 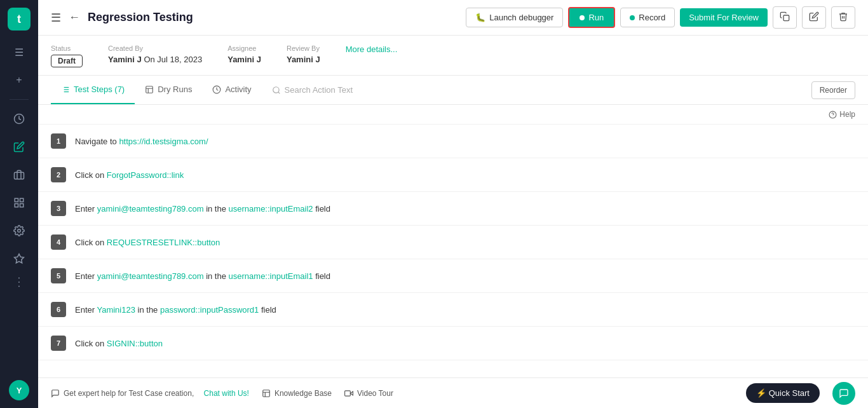 What do you see at coordinates (465, 175) in the screenshot?
I see `step-text: Click on ForgotPassword::link` at bounding box center [465, 175].